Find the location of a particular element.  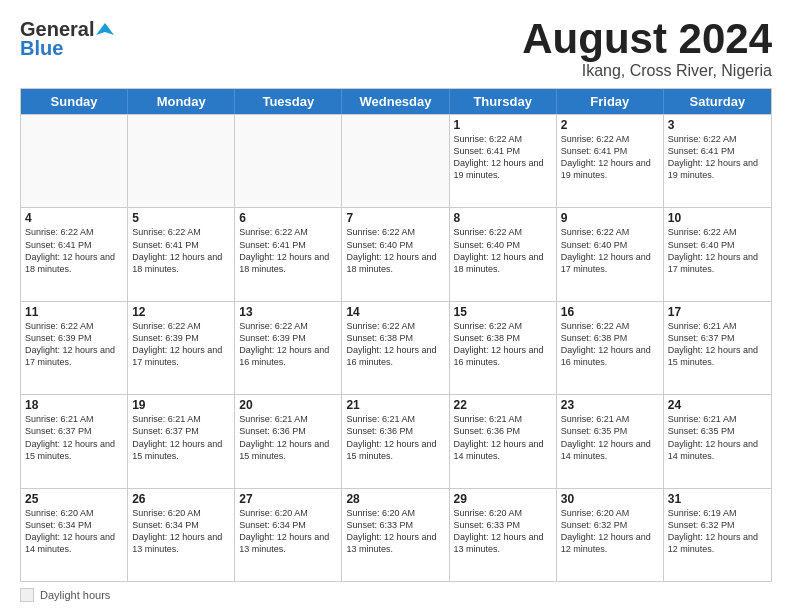

calendar-cell: 23Sunrise: 6:21 AM Sunset: 6:35 PM Dayli… is located at coordinates (610, 441).